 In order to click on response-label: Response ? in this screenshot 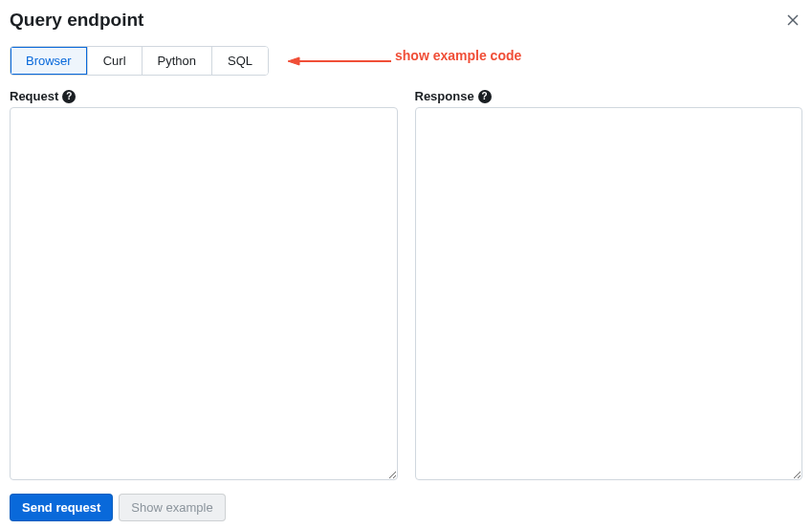, I will do `click(609, 96)`.